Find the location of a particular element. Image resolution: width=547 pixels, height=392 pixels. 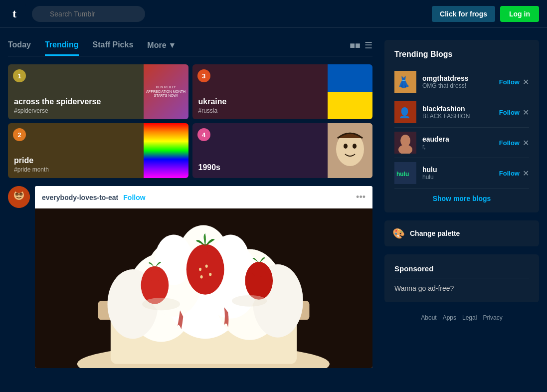

trend-card-1: 1 across the spiderverse #spiderverse BE… is located at coordinates (98, 92).